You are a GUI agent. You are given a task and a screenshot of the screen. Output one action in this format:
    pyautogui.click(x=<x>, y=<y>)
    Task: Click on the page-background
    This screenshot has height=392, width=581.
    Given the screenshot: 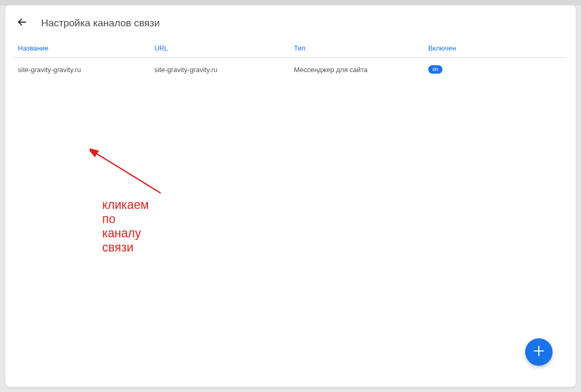 What is the action you would take?
    pyautogui.click(x=291, y=3)
    